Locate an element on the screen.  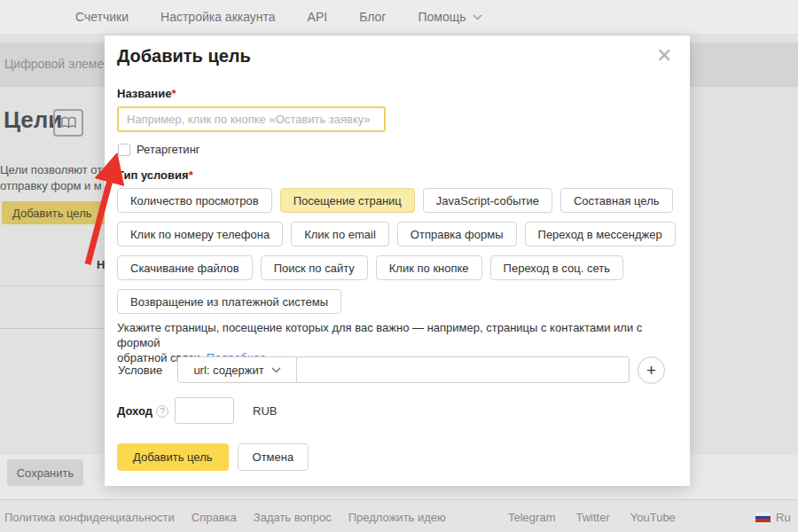
modal-title: Добавить цель is located at coordinates (184, 57).